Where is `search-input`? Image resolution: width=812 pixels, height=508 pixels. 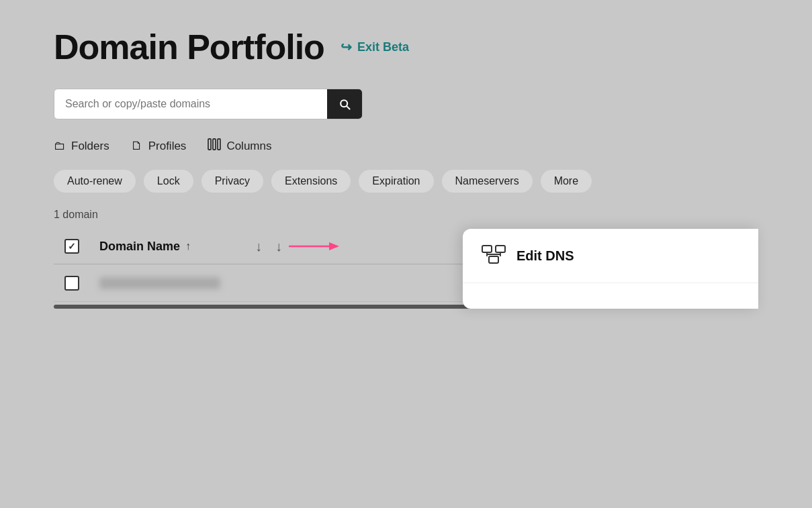
search-input is located at coordinates (191, 104).